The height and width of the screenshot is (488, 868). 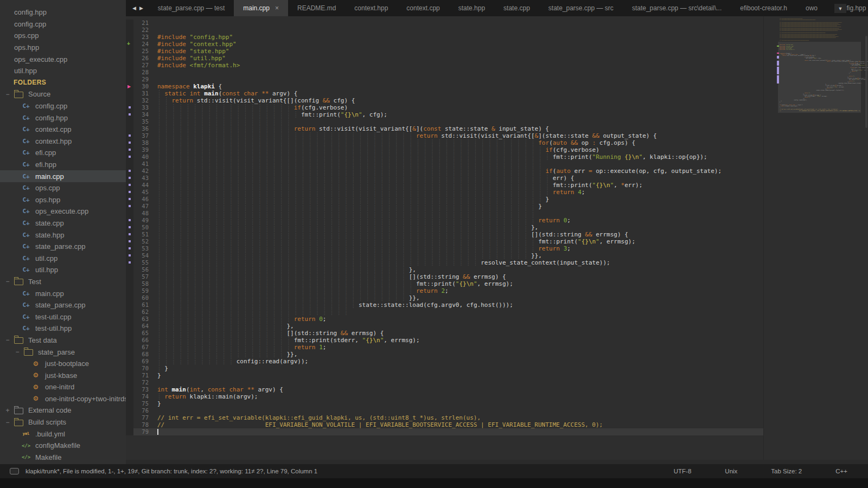 What do you see at coordinates (63, 94) in the screenshot?
I see `folder-Source: −Source` at bounding box center [63, 94].